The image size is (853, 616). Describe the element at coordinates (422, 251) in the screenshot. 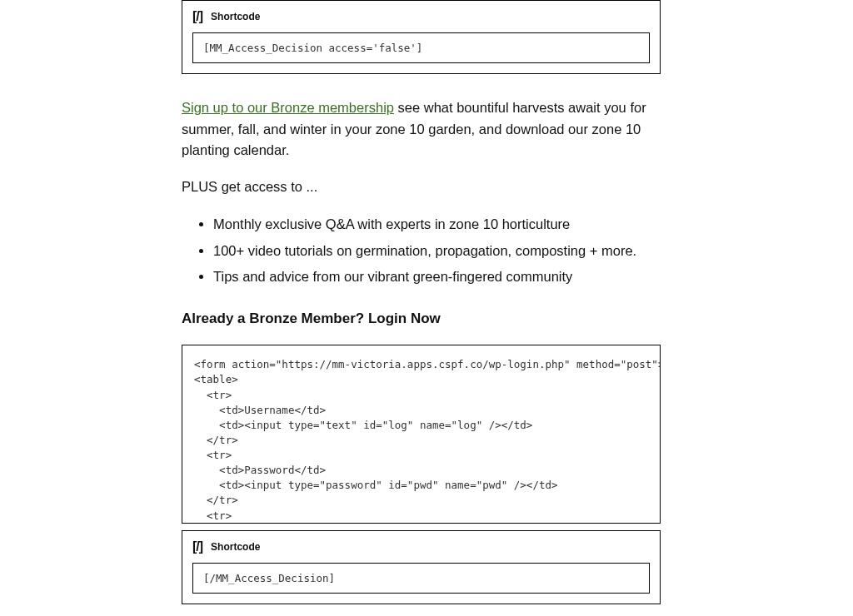

I see `benefits-list: Monthly exclusive Q&A with experts in zo…` at that location.